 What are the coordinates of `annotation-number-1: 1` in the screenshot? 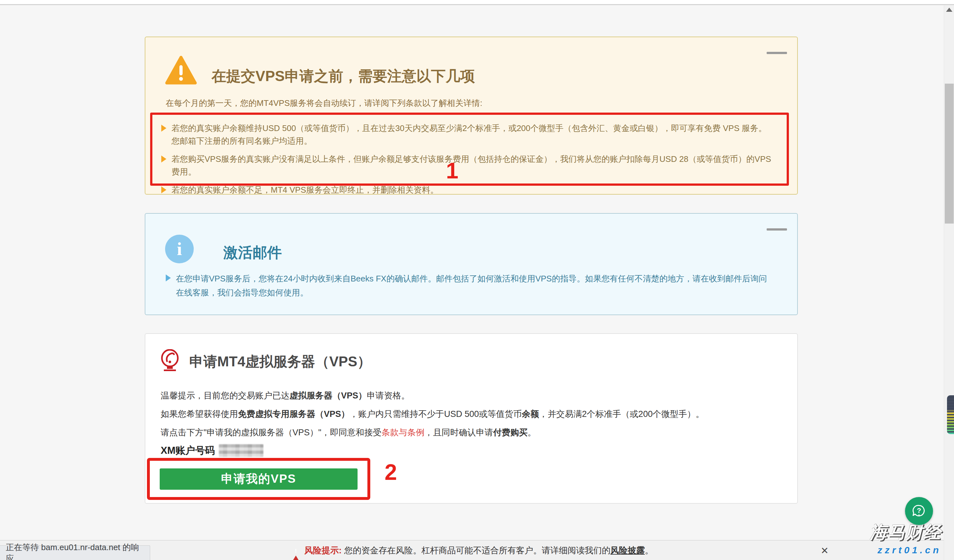 It's located at (452, 171).